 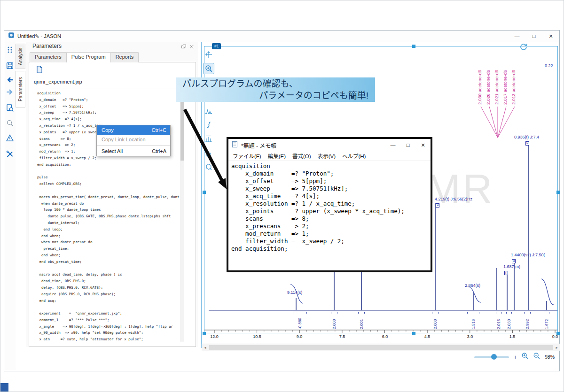 I want to click on molecule-tool-icon, so click(x=209, y=167).